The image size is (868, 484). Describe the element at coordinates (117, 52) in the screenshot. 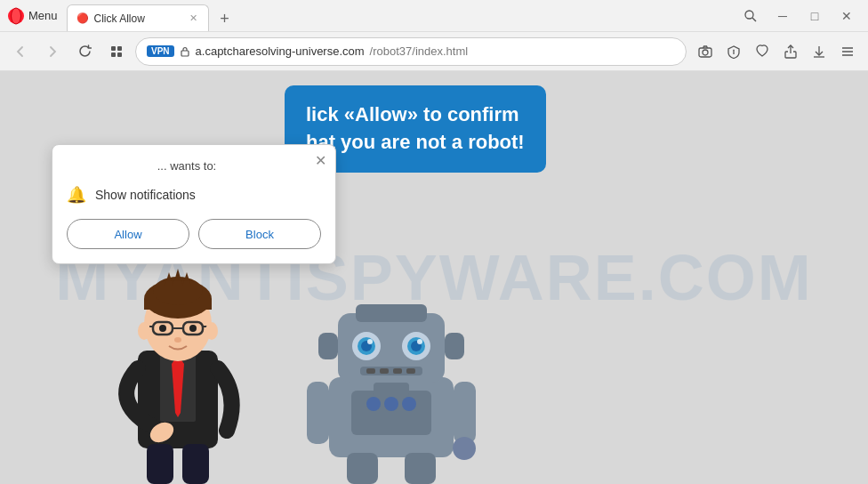

I see `grid-button` at that location.